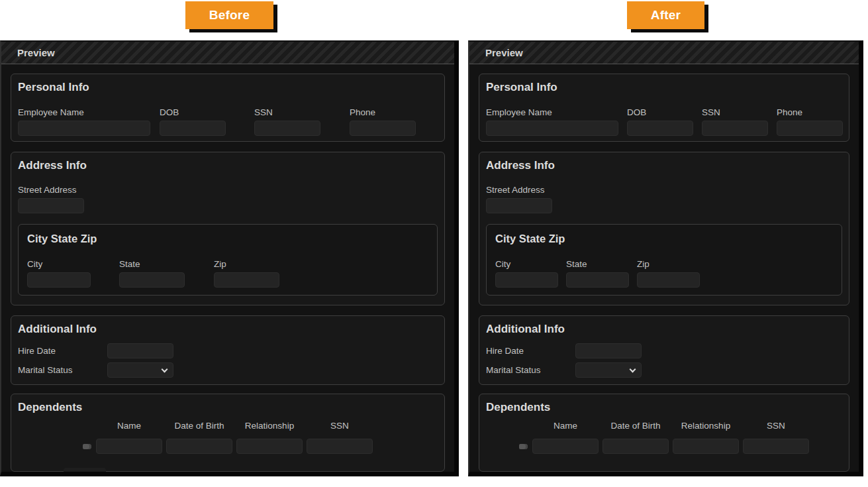 Image resolution: width=868 pixels, height=487 pixels. Describe the element at coordinates (129, 437) in the screenshot. I see `dependent-name-col: Name` at that location.